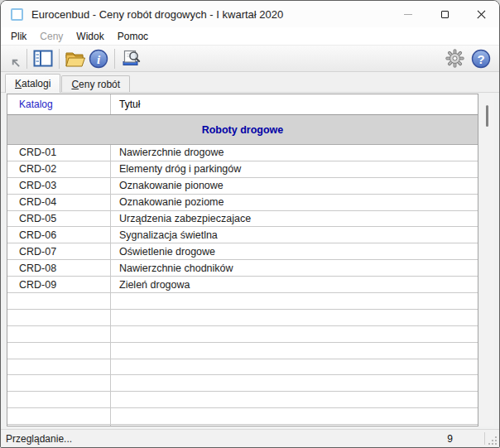  Describe the element at coordinates (43, 59) in the screenshot. I see `layout-panels-button` at that location.